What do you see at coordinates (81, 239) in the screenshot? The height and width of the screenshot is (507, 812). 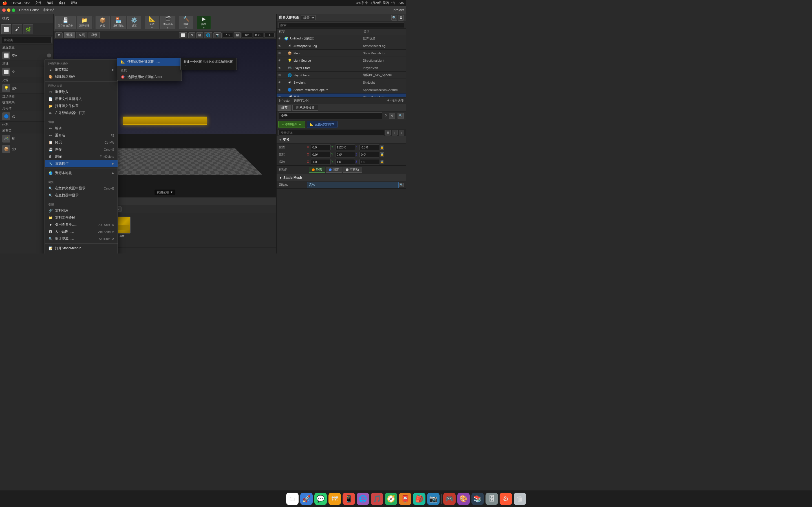 I see `cm-item-audit: 🔍 审计资源...... Alt+Shift+A` at bounding box center [81, 239].